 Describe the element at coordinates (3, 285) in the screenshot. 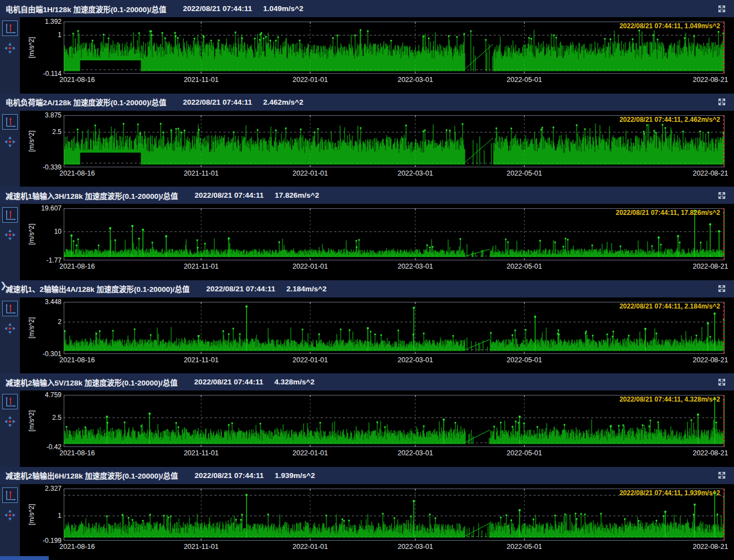

I see `sidebar-expand-chevron-icon: ❯` at that location.